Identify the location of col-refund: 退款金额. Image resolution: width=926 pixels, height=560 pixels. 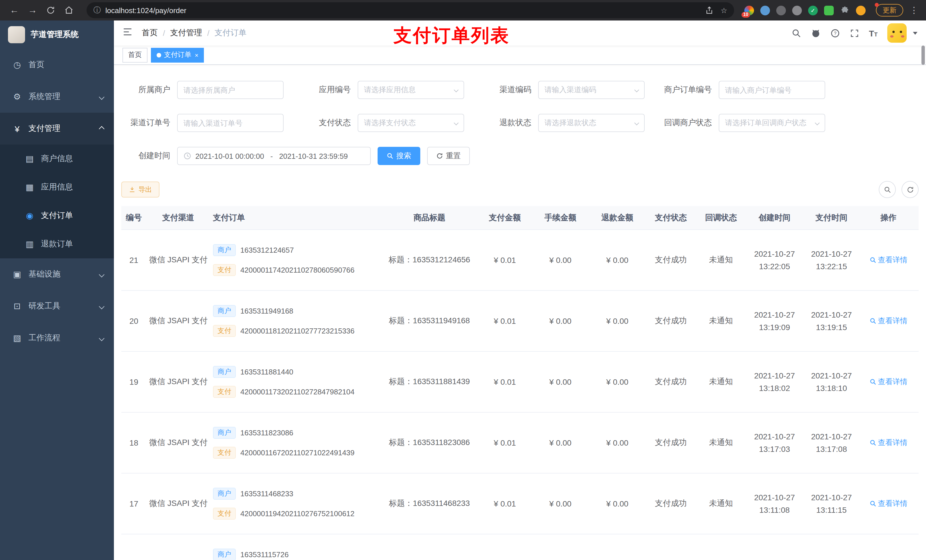
(617, 218).